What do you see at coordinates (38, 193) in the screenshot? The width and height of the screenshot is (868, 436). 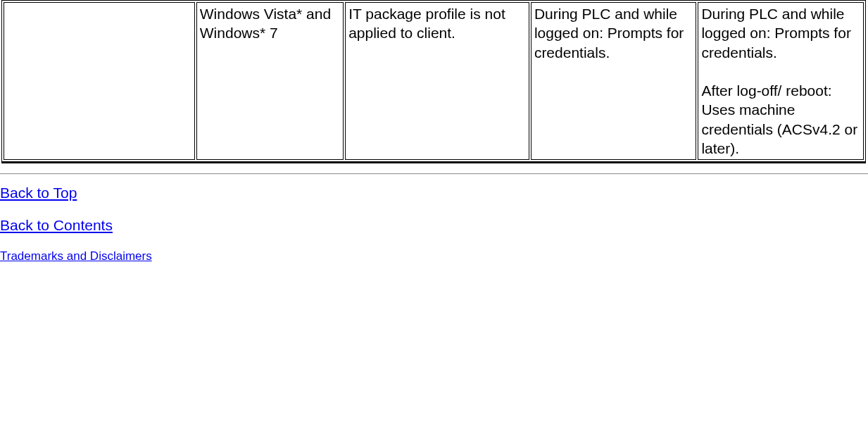 I see `back-to-top-link: Back to Top` at bounding box center [38, 193].